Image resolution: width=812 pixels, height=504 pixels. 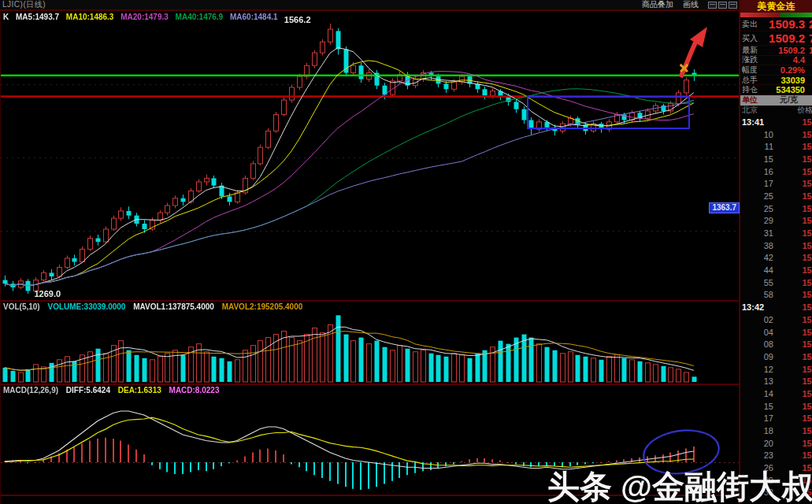 I want to click on tick-time: 12, so click(x=757, y=369).